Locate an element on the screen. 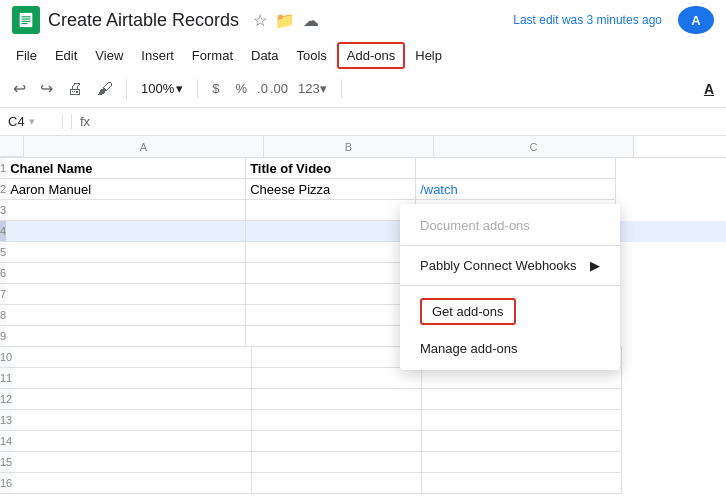  cell-c13 is located at coordinates (522, 420).